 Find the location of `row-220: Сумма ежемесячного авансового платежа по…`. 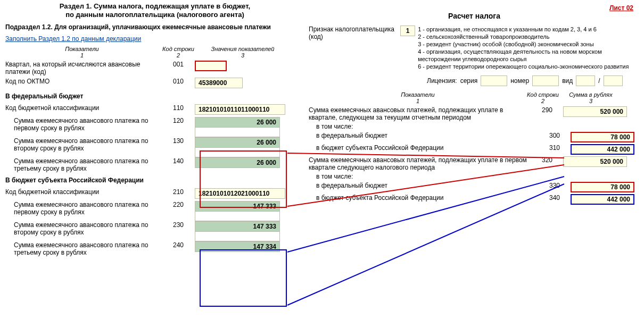

row-220: Сумма ежемесячного авансового платежа по… is located at coordinates (155, 211).